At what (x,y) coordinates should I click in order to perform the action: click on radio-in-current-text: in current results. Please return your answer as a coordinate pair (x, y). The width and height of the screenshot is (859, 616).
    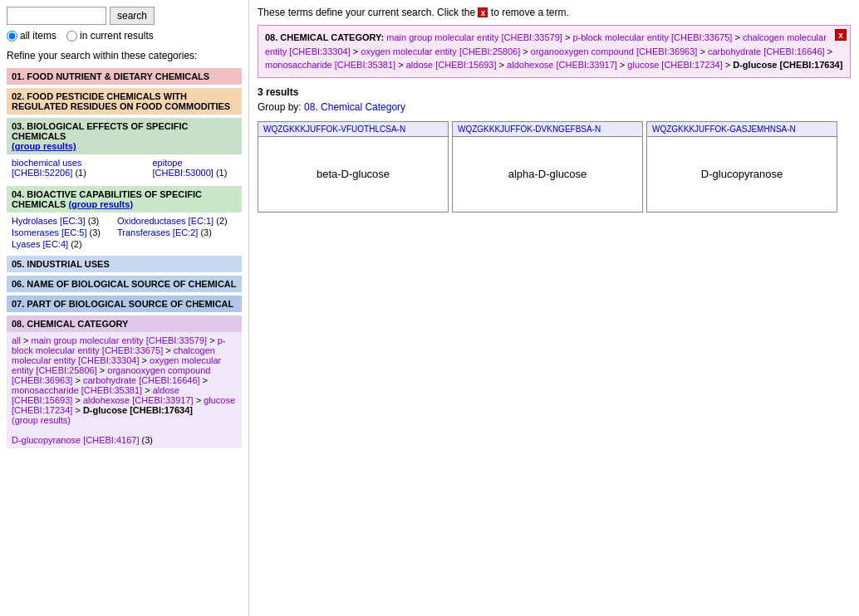
    Looking at the image, I should click on (116, 36).